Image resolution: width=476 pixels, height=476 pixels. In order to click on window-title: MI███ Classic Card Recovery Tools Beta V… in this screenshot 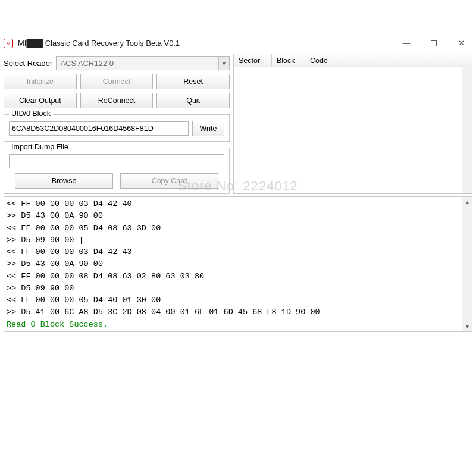, I will do `click(205, 43)`.